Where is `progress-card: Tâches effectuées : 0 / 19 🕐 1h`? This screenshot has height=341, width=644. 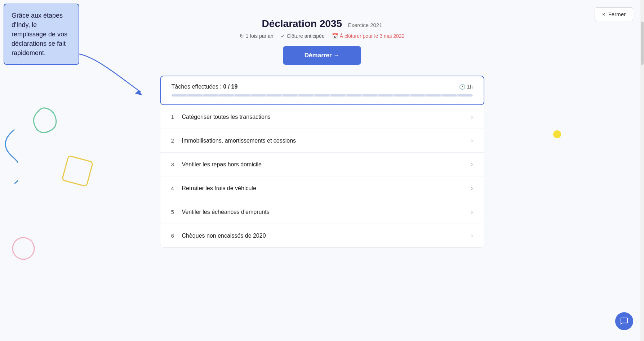
progress-card: Tâches effectuées : 0 / 19 🕐 1h is located at coordinates (322, 90).